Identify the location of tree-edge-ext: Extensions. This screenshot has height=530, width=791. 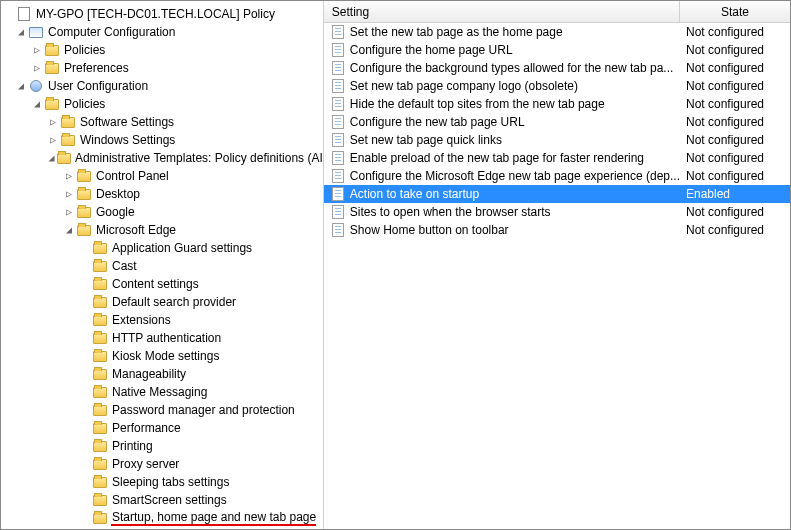
(162, 320).